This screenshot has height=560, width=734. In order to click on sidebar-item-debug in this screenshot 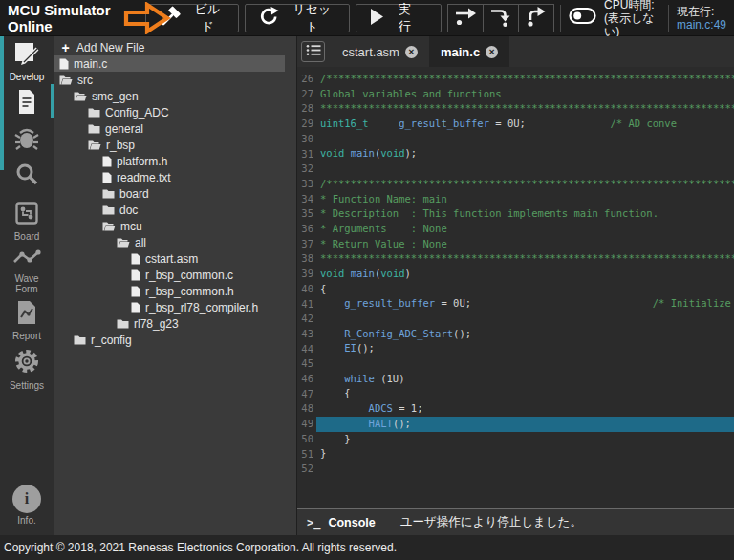, I will do `click(27, 140)`.